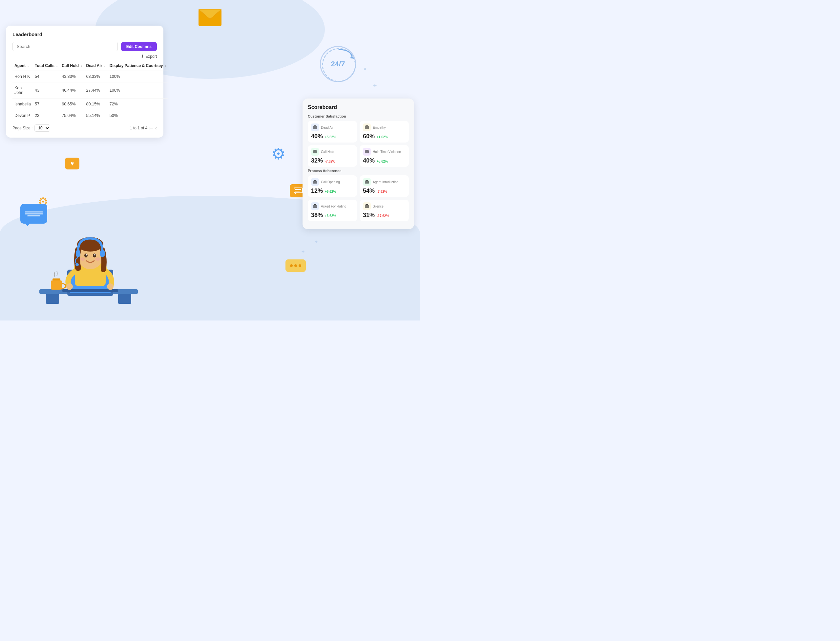 The width and height of the screenshot is (840, 641). Describe the element at coordinates (143, 128) in the screenshot. I see `pagination-controls: 1 to 1 of 4 ⊢ ‹` at that location.